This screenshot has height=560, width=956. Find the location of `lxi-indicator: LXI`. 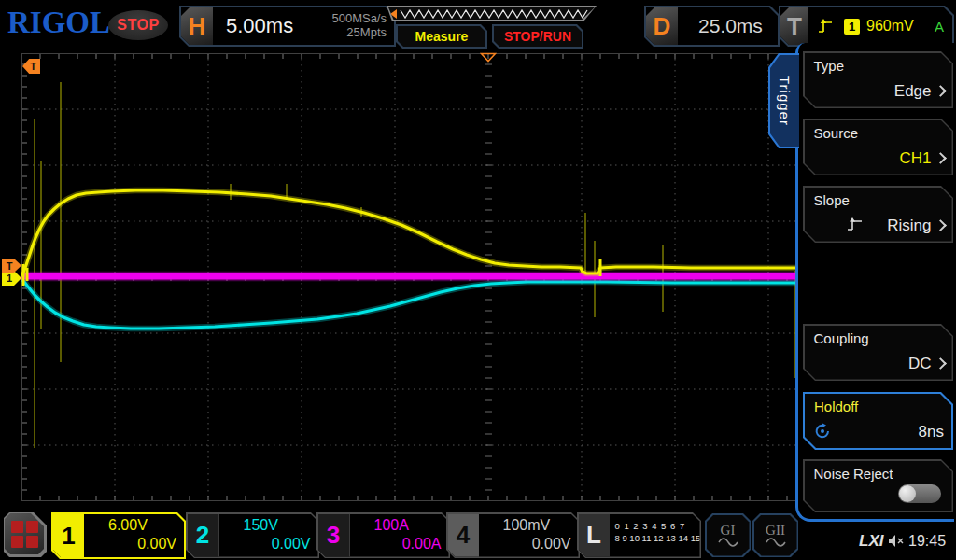

lxi-indicator: LXI is located at coordinates (871, 541).